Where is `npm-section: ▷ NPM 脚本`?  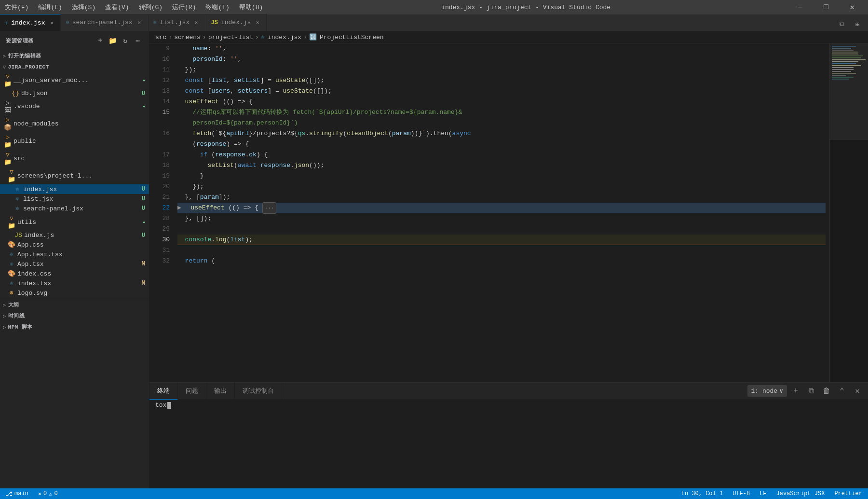
npm-section: ▷ NPM 脚本 is located at coordinates (74, 327).